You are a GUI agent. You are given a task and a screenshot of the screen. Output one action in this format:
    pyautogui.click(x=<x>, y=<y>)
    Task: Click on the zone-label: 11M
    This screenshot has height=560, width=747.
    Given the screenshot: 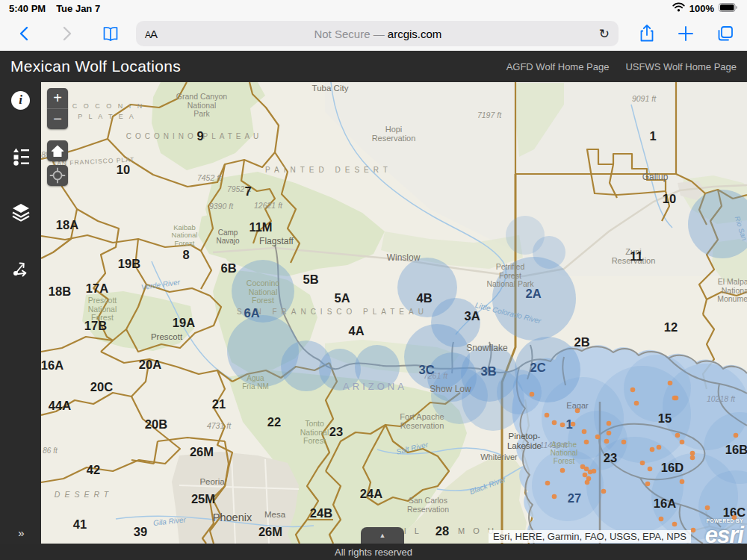 What is the action you would take?
    pyautogui.click(x=260, y=227)
    